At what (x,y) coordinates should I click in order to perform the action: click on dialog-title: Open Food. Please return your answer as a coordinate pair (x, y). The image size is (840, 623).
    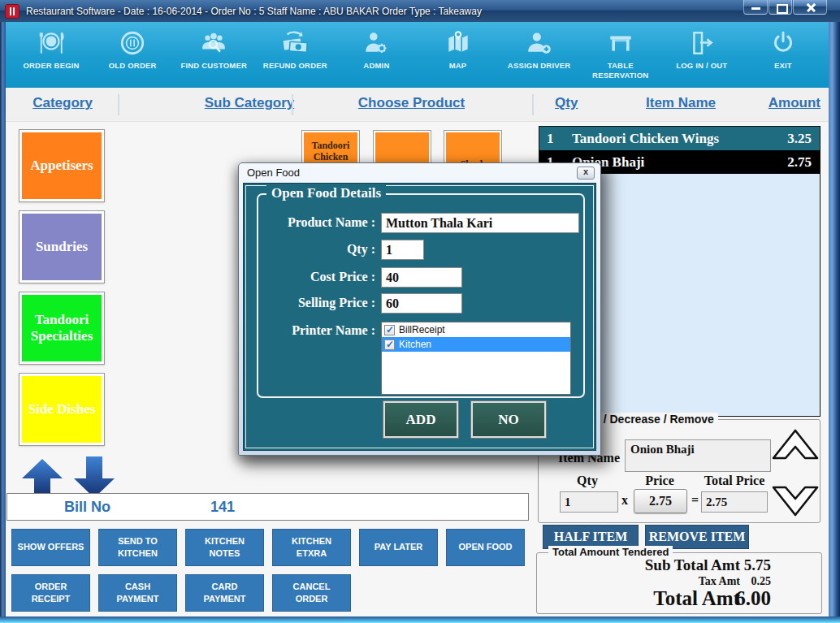
    Looking at the image, I should click on (273, 172).